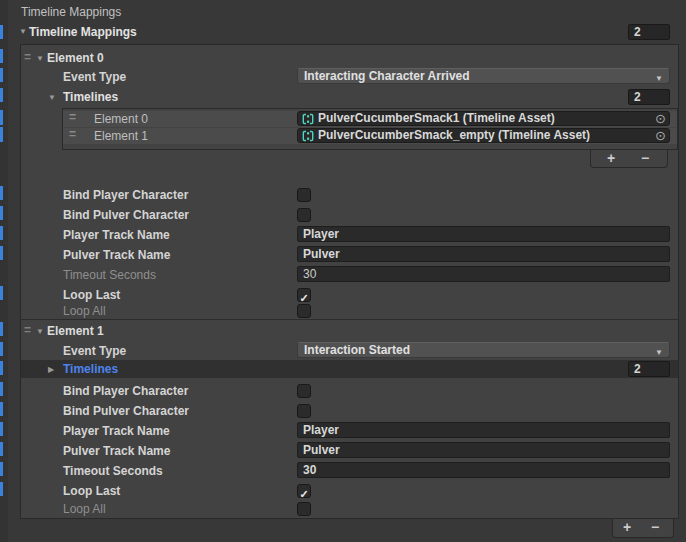 The width and height of the screenshot is (686, 542). Describe the element at coordinates (643, 528) in the screenshot. I see `timeline-mappings-list-footer: + −` at that location.